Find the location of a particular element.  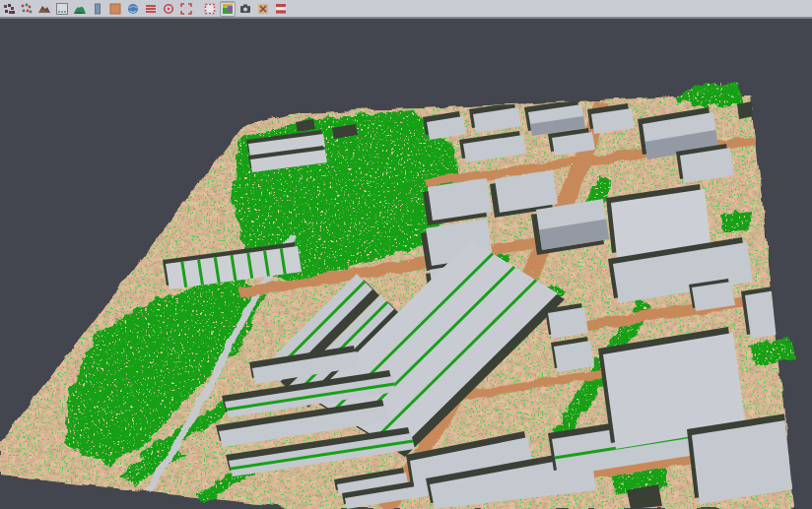

point-cloud-button is located at coordinates (9, 9).